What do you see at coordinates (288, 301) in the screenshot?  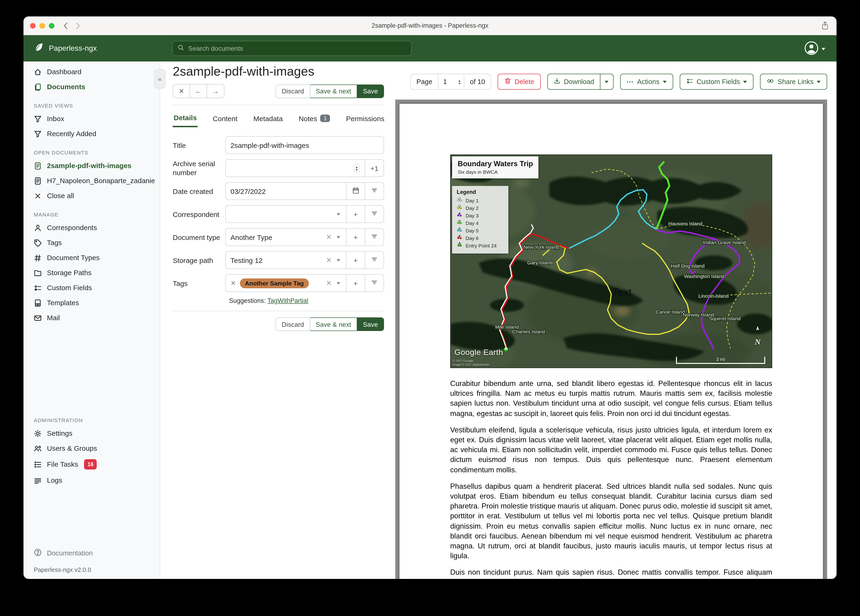 I see `suggestion-link: TagWithPartial` at bounding box center [288, 301].